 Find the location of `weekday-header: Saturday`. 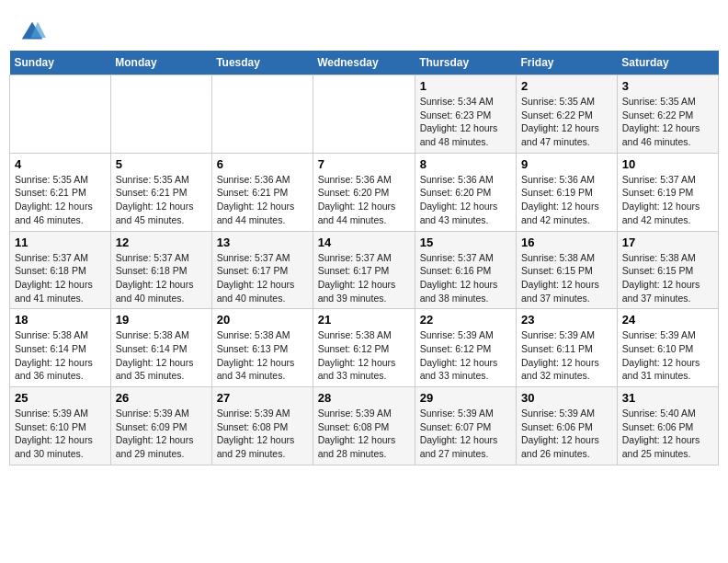

weekday-header: Saturday is located at coordinates (667, 63).